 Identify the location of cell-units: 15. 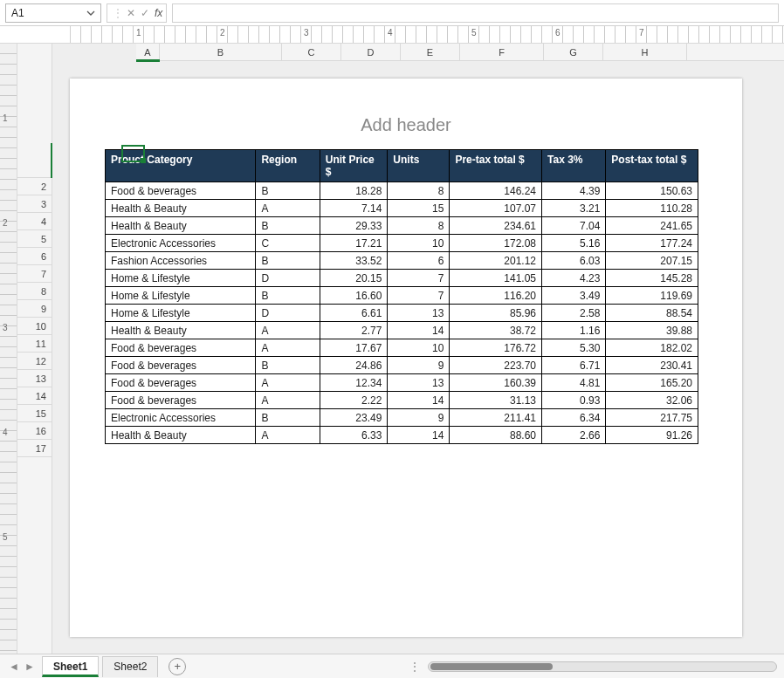
(419, 209).